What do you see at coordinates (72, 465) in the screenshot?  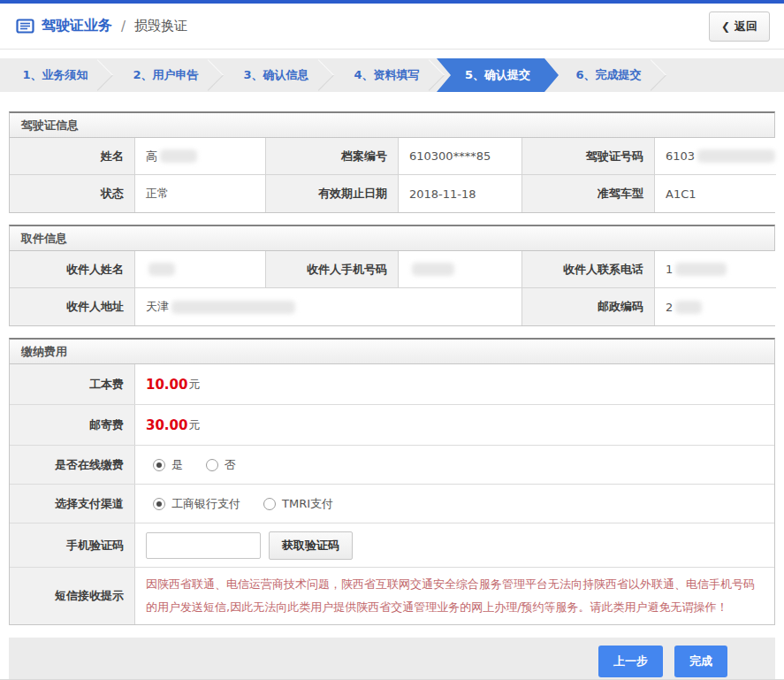 I see `online-payment-label: 是否在线缴费` at bounding box center [72, 465].